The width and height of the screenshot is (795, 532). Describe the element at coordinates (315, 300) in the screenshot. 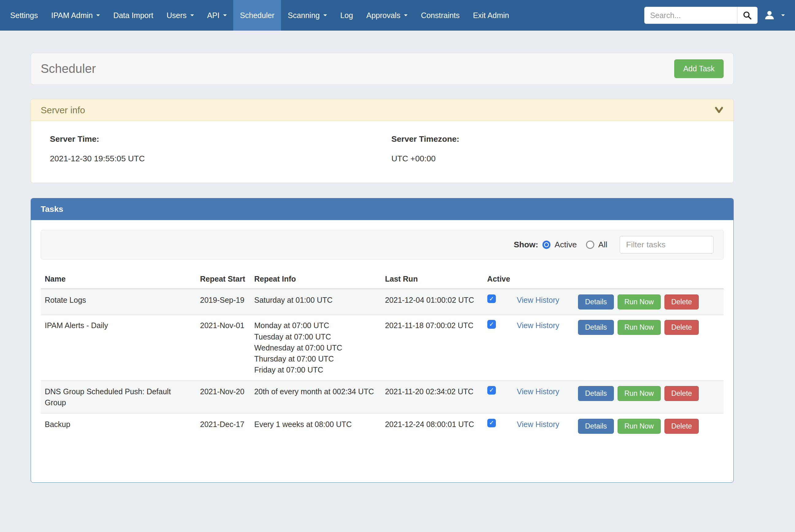

I see `task-repeat-info: Saturday at 01:00 UTC` at that location.